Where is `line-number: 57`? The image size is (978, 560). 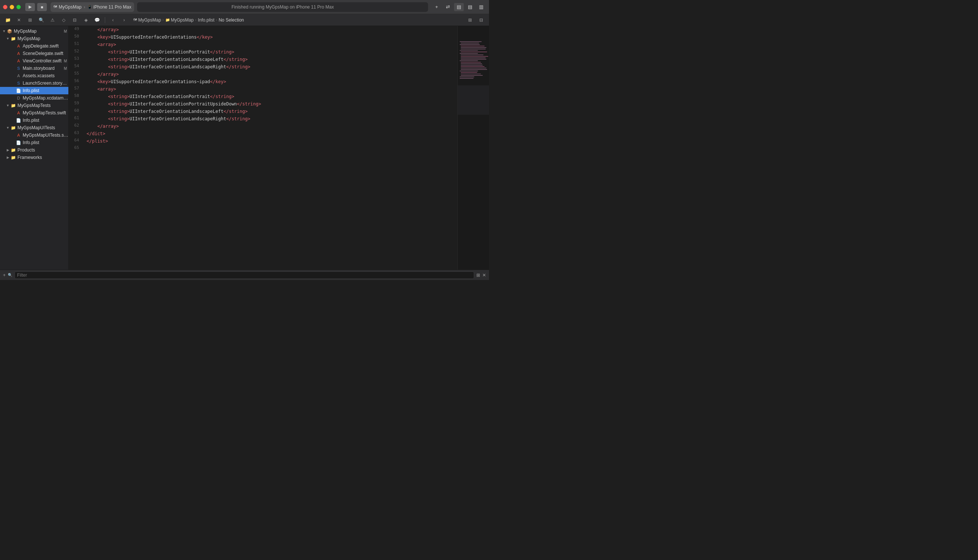
line-number: 57 is located at coordinates (76, 89).